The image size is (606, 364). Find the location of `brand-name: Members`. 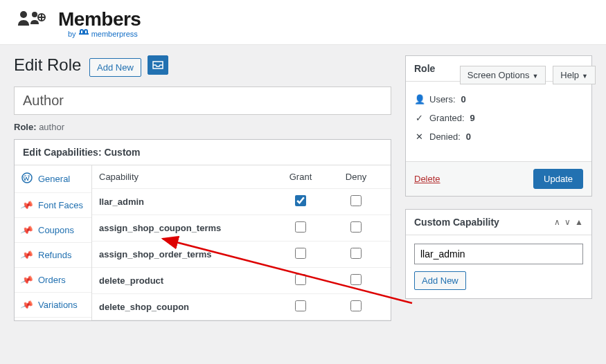

brand-name: Members is located at coordinates (100, 19).